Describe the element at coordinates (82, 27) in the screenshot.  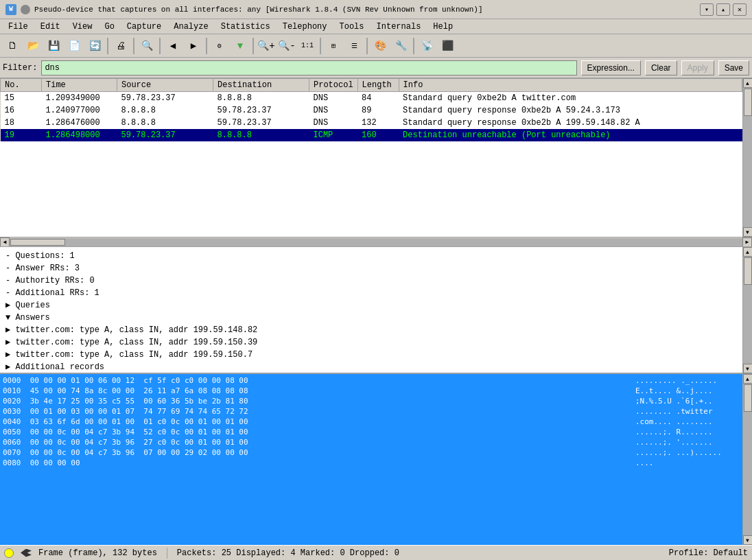
I see `menu-view: View` at that location.